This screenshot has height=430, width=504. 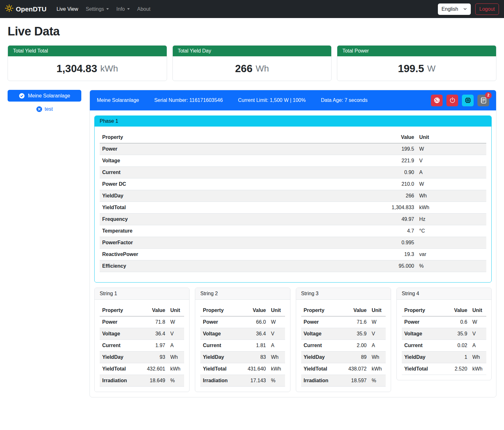 What do you see at coordinates (39, 109) in the screenshot?
I see `x-circle-icon` at bounding box center [39, 109].